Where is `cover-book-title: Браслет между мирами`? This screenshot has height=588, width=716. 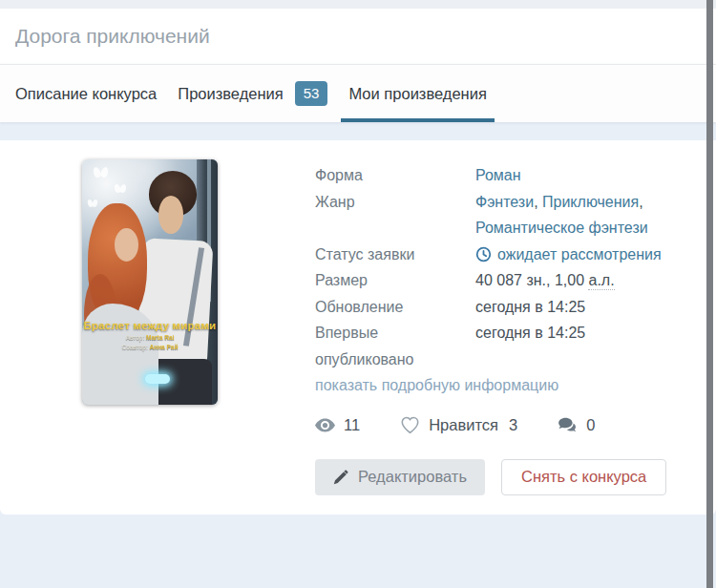
cover-book-title: Браслет между мирами is located at coordinates (150, 326).